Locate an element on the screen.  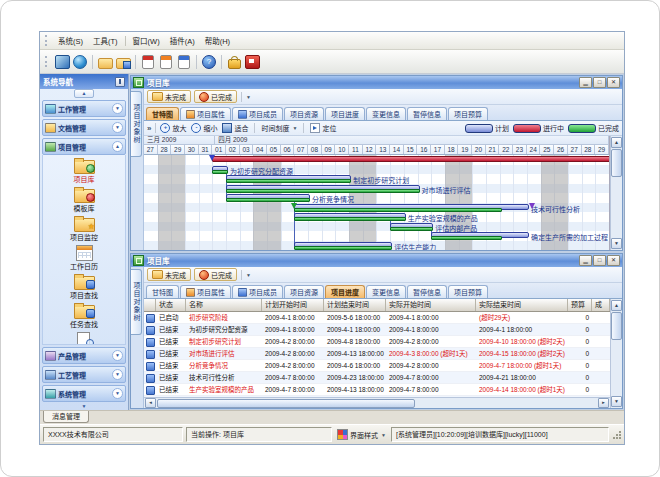
scroll-right-icon: ► is located at coordinates (604, 403).